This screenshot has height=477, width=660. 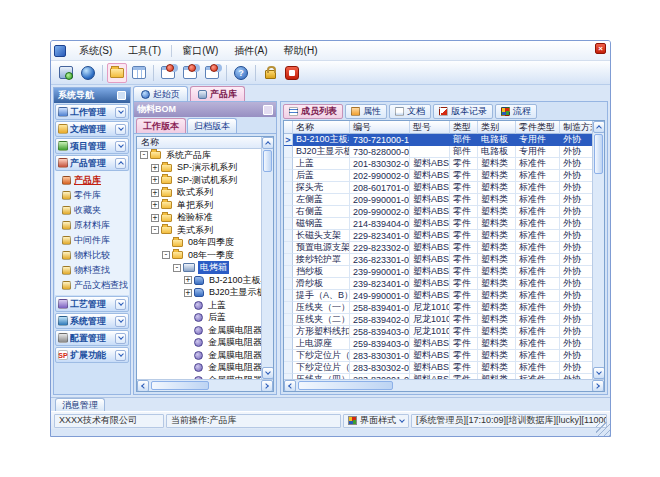 What do you see at coordinates (516, 112) in the screenshot?
I see `tab-流程: 流程` at bounding box center [516, 112].